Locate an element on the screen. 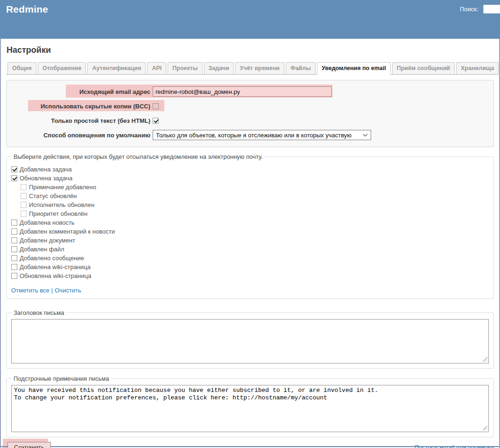  search-input is located at coordinates (492, 9).